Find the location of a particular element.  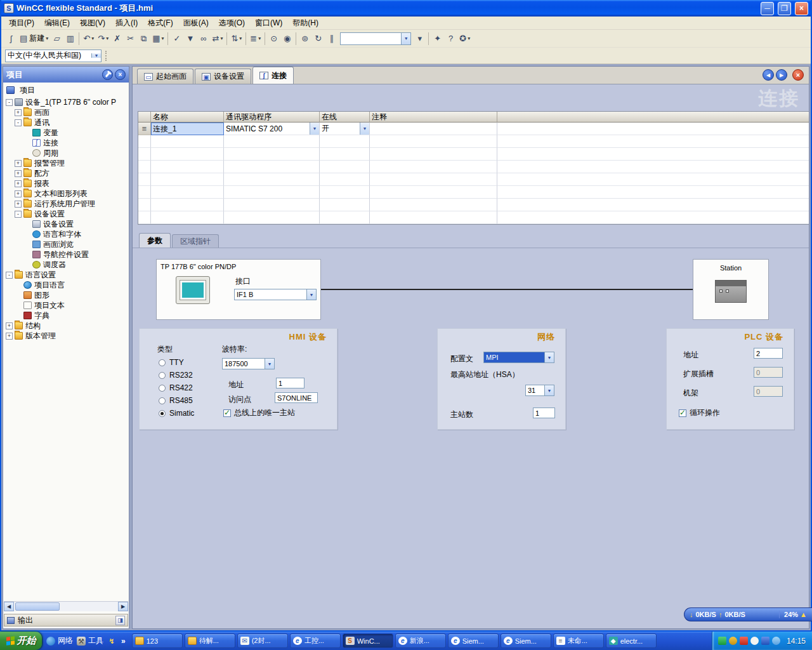

compile-button: ✓ is located at coordinates (176, 39).